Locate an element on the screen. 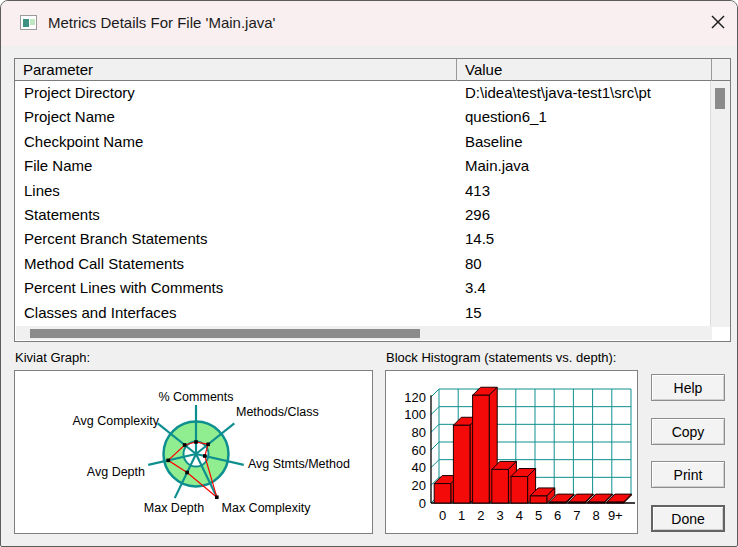 This screenshot has height=547, width=738. kiviat-graph-label: Kiviat Graph: is located at coordinates (52, 358).